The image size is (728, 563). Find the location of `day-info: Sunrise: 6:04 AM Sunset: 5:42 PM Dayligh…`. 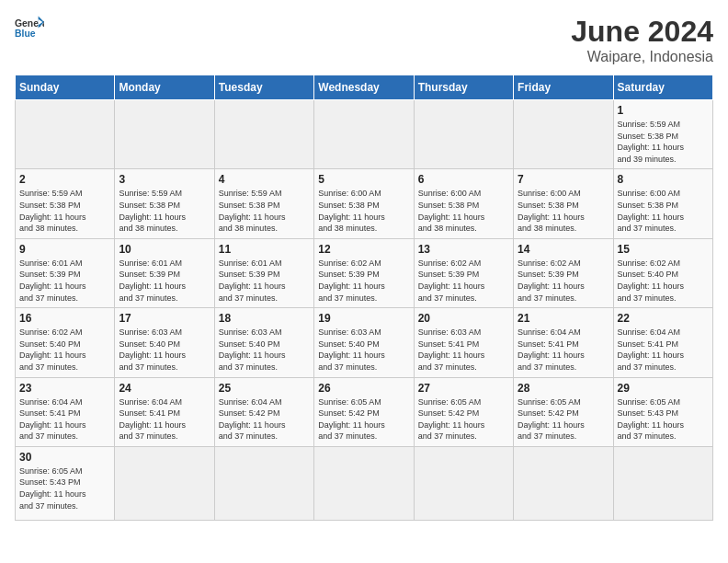

day-info: Sunrise: 6:04 AM Sunset: 5:42 PM Dayligh… is located at coordinates (265, 419).